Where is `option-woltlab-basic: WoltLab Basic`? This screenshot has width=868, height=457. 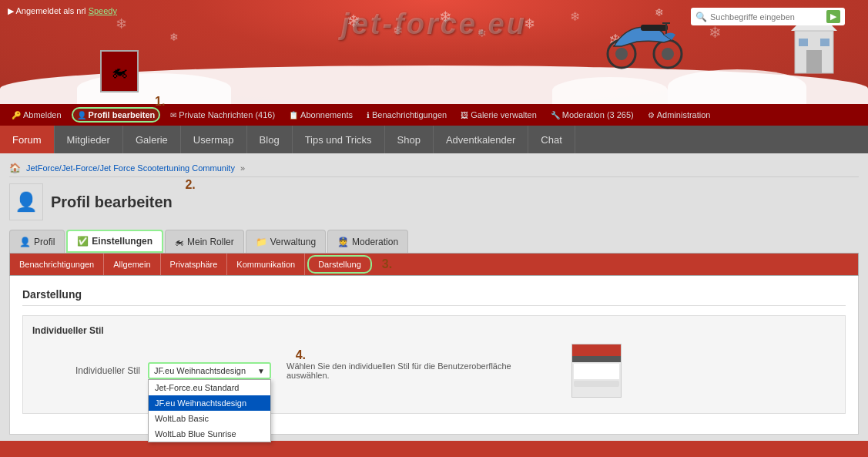
option-woltlab-basic: WoltLab Basic is located at coordinates (209, 418).